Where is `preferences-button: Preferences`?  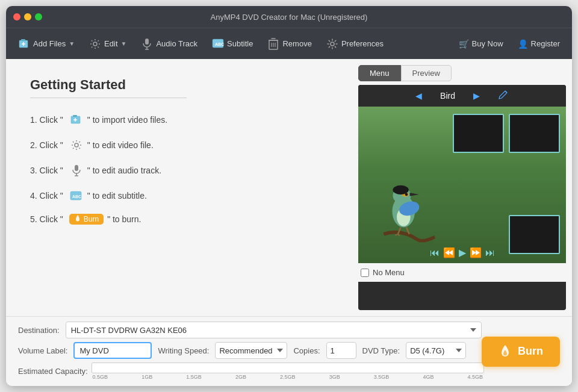
preferences-button: Preferences is located at coordinates (355, 44).